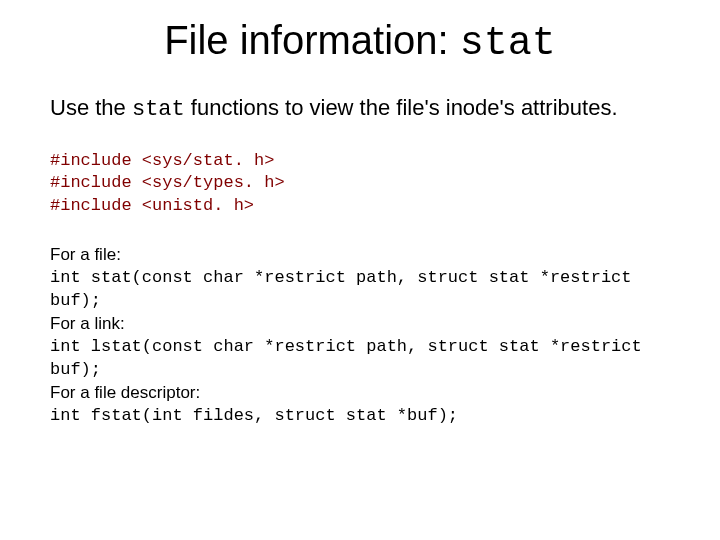 Image resolution: width=720 pixels, height=540 pixels. What do you see at coordinates (360, 256) in the screenshot?
I see `sig-file-label: For a file:` at bounding box center [360, 256].